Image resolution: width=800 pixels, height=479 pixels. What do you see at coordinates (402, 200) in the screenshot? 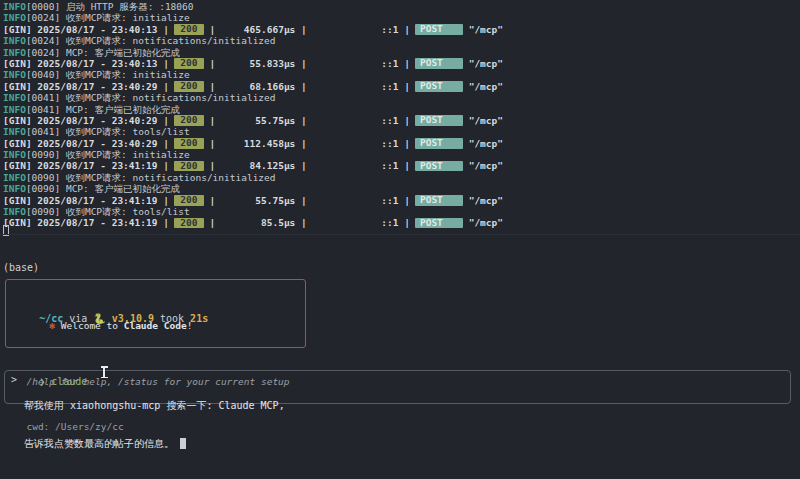
I see `gin-log-line: [GIN] 2025/08/17 - 23:41:19 |200 |55.75µ…` at bounding box center [402, 200].